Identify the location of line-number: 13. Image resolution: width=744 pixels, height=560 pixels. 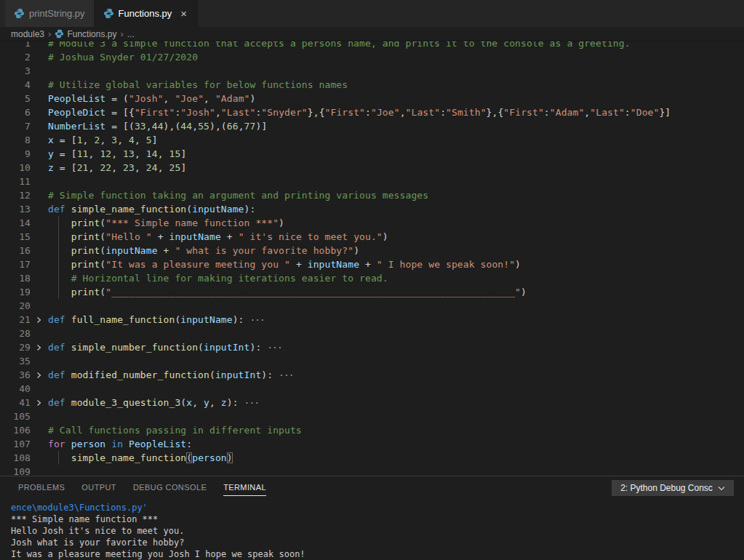
(15, 209).